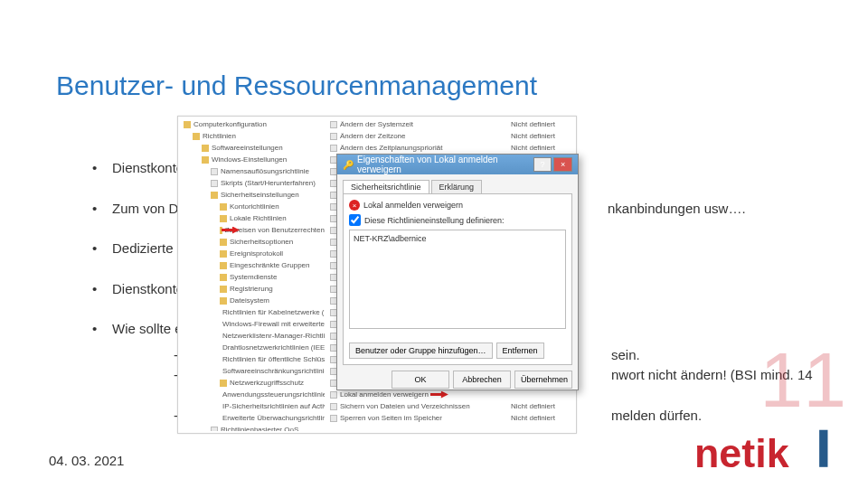 This screenshot has width=868, height=488. Describe the element at coordinates (252, 242) in the screenshot. I see `tree-node: Sicherheitsoptionen` at that location.